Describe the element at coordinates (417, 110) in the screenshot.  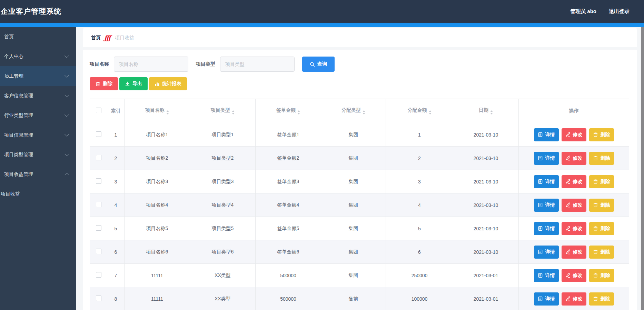
I see `column-header-label: 分配金额` at that location.